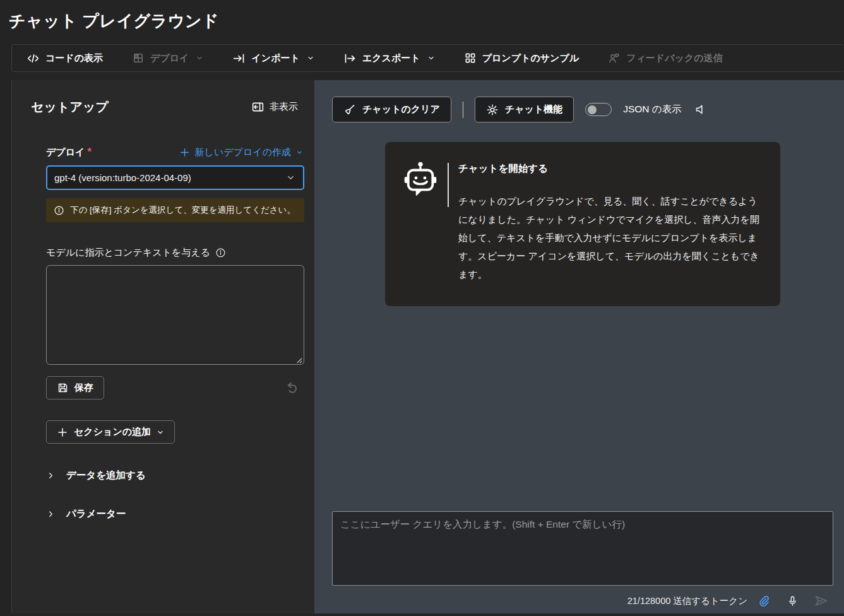  I want to click on send-feedback-button: フィードバックの送信, so click(665, 58).